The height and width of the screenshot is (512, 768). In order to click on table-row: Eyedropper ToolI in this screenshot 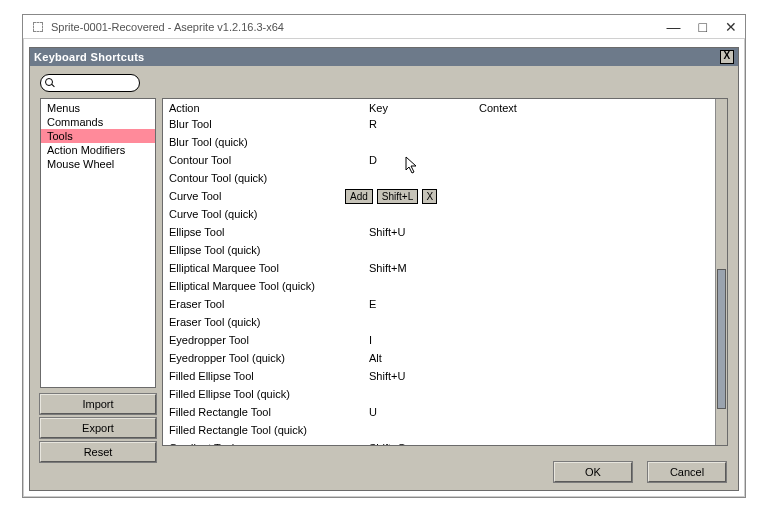, I will do `click(439, 340)`.